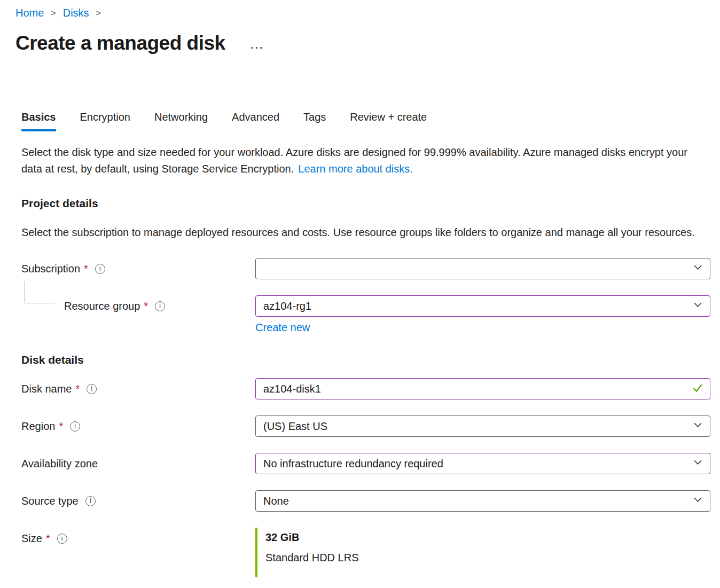 The image size is (720, 588). What do you see at coordinates (371, 296) in the screenshot?
I see `project-details-form: Subscription * i Resource group * i` at bounding box center [371, 296].